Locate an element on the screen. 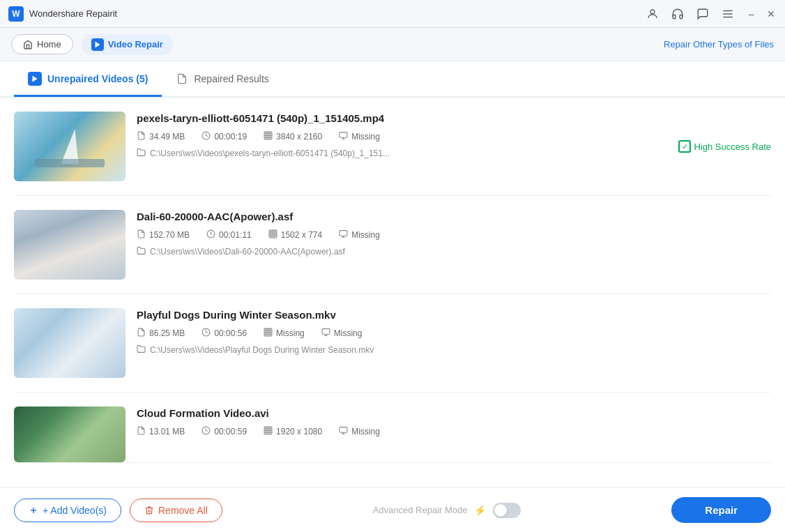  success-badge: ✓ High Success Rate is located at coordinates (725, 146).